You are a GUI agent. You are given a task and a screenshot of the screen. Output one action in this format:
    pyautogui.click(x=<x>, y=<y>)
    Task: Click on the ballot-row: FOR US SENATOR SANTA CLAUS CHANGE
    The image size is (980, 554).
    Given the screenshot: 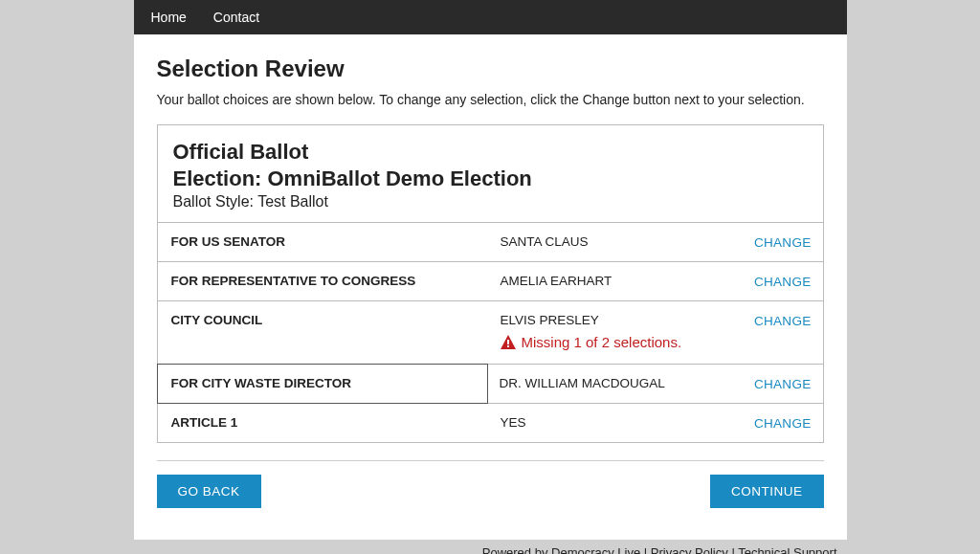 What is the action you would take?
    pyautogui.click(x=490, y=243)
    